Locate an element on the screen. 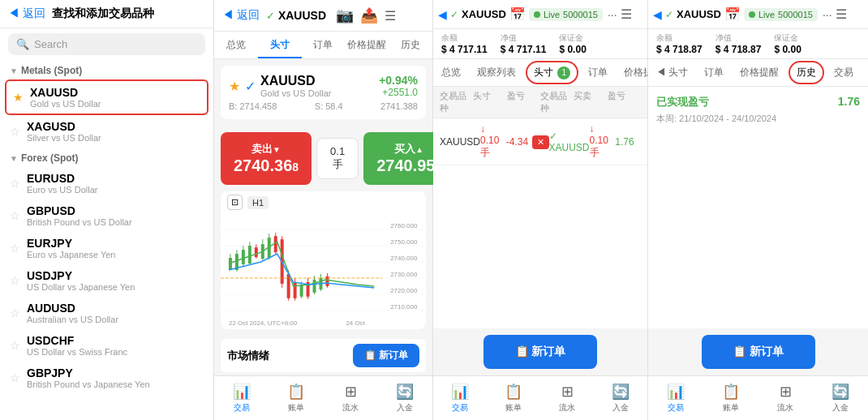  category-label: Forex (Spot) is located at coordinates (50, 158).